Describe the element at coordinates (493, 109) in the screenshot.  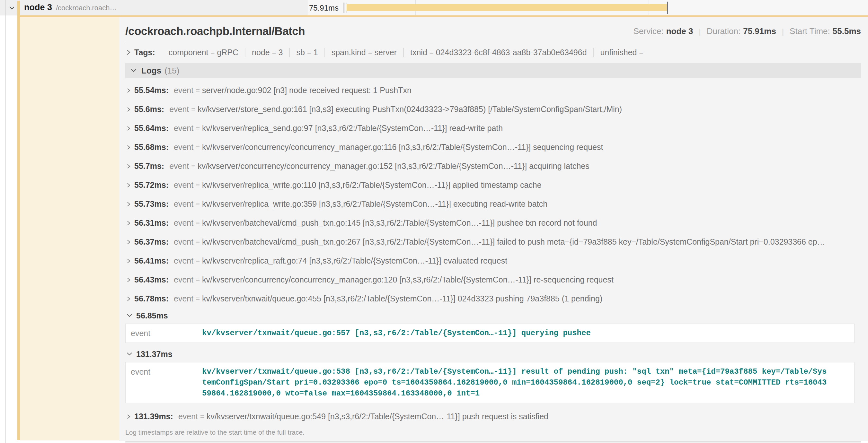
I see `log-row: 55.6ms: event = kv/kvserver/store_send.g…` at that location.